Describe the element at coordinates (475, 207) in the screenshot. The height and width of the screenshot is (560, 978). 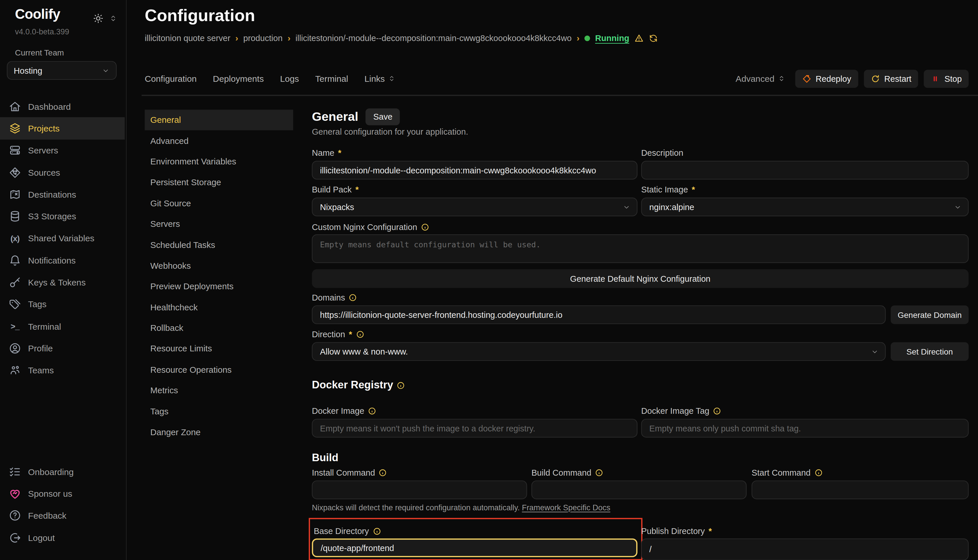
I see `build-pack-select: Nixpacks` at that location.